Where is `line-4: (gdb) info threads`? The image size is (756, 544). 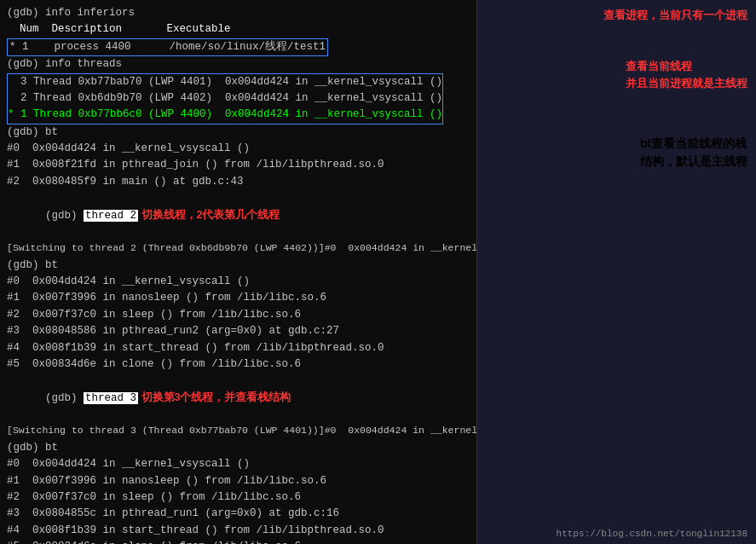
line-4: (gdb) info threads is located at coordinates (239, 65).